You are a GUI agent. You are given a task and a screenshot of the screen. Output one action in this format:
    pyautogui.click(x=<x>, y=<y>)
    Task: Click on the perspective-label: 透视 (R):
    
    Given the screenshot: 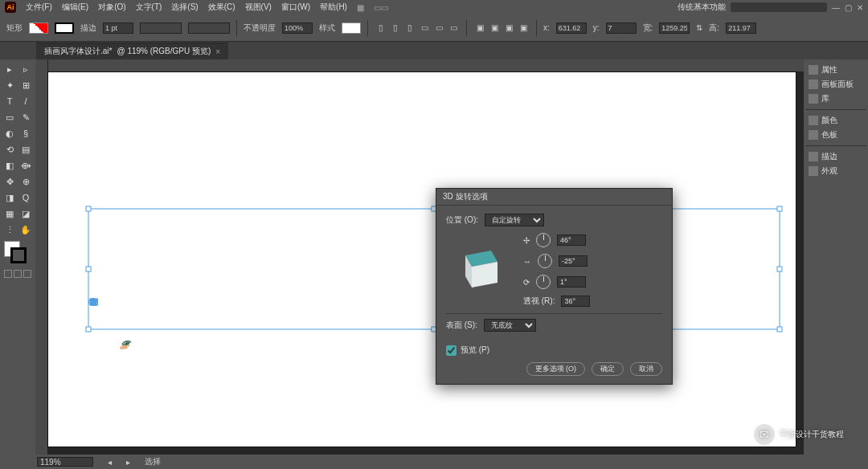 What is the action you would take?
    pyautogui.click(x=538, y=301)
    